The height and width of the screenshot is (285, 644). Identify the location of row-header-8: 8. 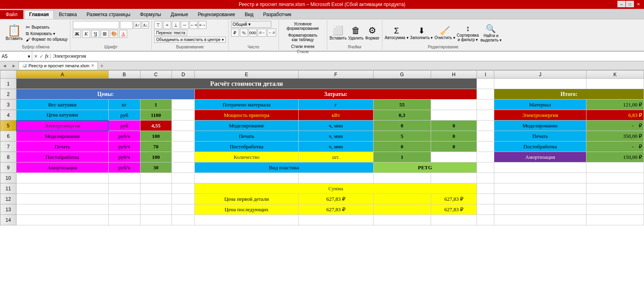
(8, 157).